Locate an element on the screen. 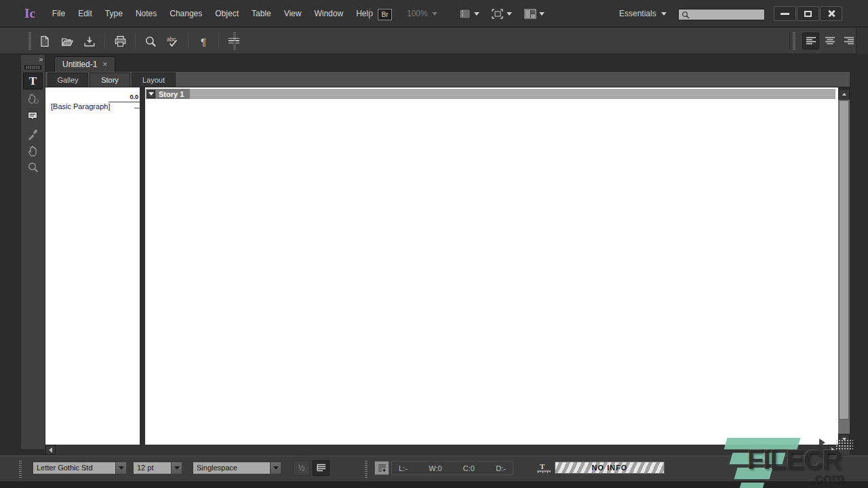 Image resolution: width=868 pixels, height=488 pixels. tab-galley: Galley is located at coordinates (68, 80).